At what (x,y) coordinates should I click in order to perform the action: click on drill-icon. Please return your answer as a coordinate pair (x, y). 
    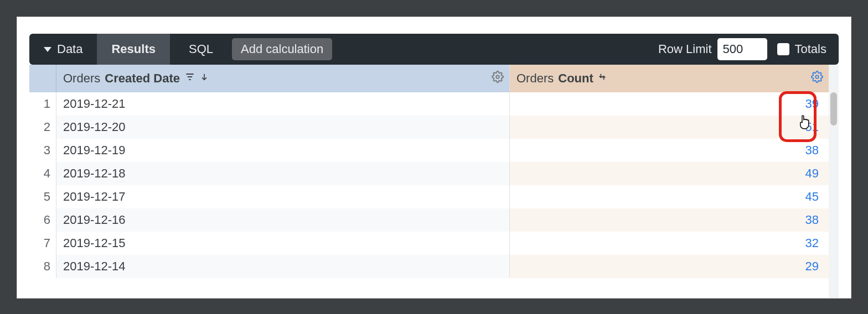
    Looking at the image, I should click on (602, 78).